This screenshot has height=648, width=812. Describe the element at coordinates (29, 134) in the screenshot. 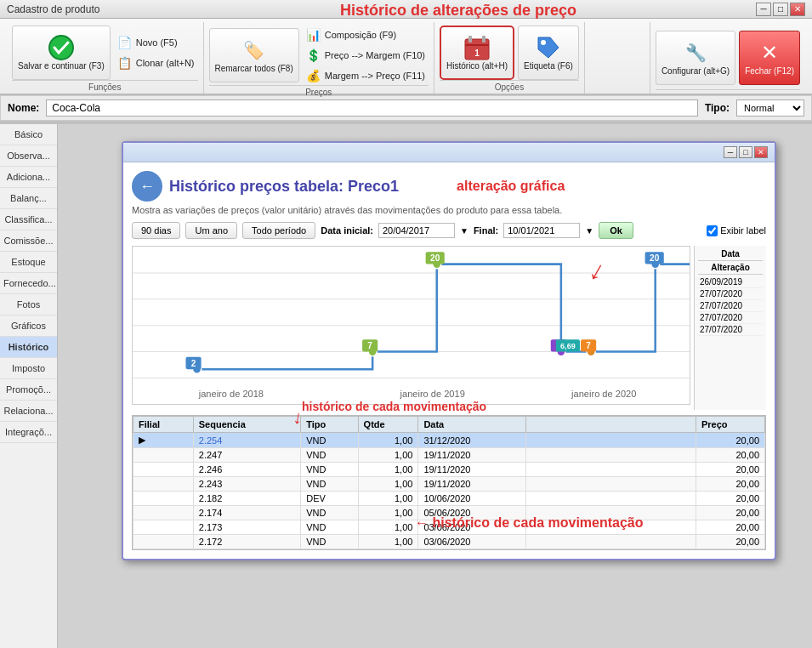

I see `sidebar-item-basico: Básico` at that location.